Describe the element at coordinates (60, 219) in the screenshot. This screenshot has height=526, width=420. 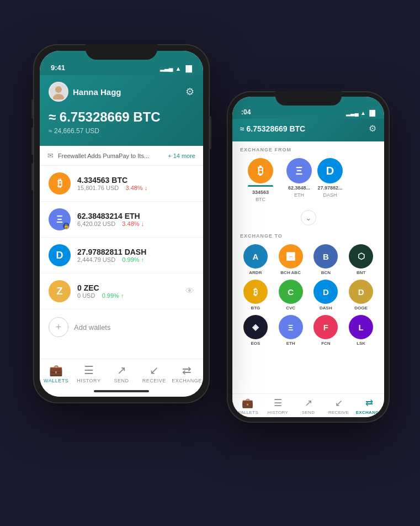
I see `eth-icon: Ξ 🔒` at that location.